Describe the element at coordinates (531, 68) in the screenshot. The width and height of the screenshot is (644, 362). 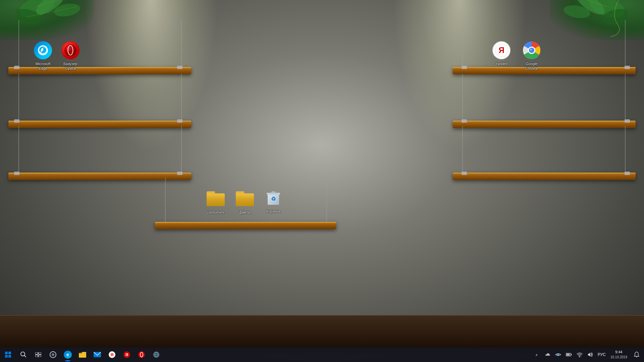
I see `chrome-label2: Chrome` at that location.